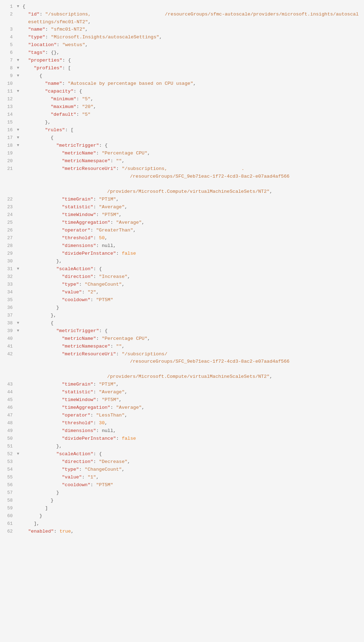 Image resolution: width=364 pixels, height=642 pixels. I want to click on code-line-60: 60 }, so click(182, 516).